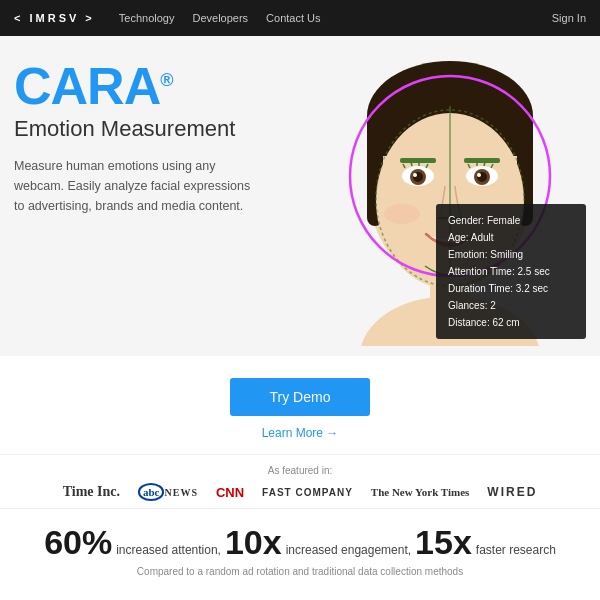 The image size is (600, 600). What do you see at coordinates (511, 254) in the screenshot?
I see `info-emotion: Emotion: Smiling` at bounding box center [511, 254].